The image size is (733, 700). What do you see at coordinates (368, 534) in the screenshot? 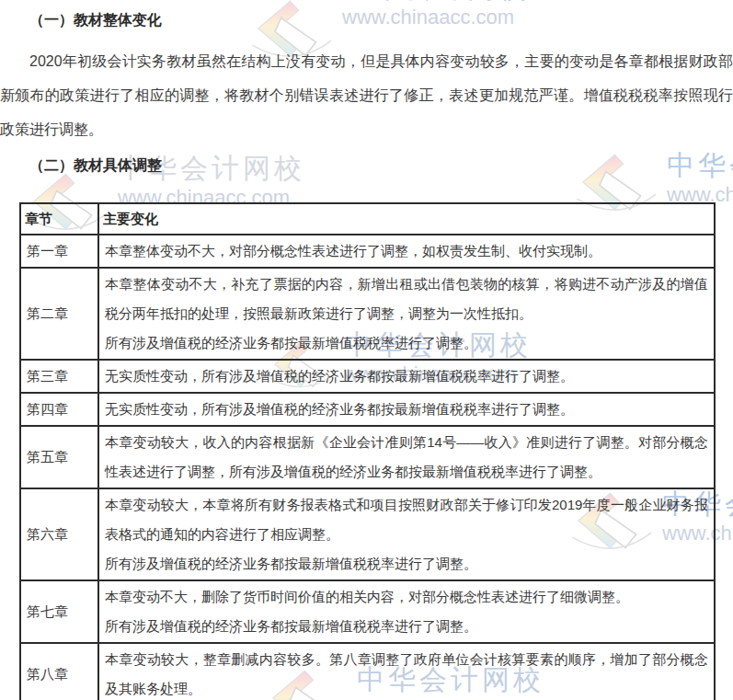
I see `table-row: 第六章 本章变动较大，本章将所有财务报表格式和项目按照财政部关于修订印发2019…` at bounding box center [368, 534].